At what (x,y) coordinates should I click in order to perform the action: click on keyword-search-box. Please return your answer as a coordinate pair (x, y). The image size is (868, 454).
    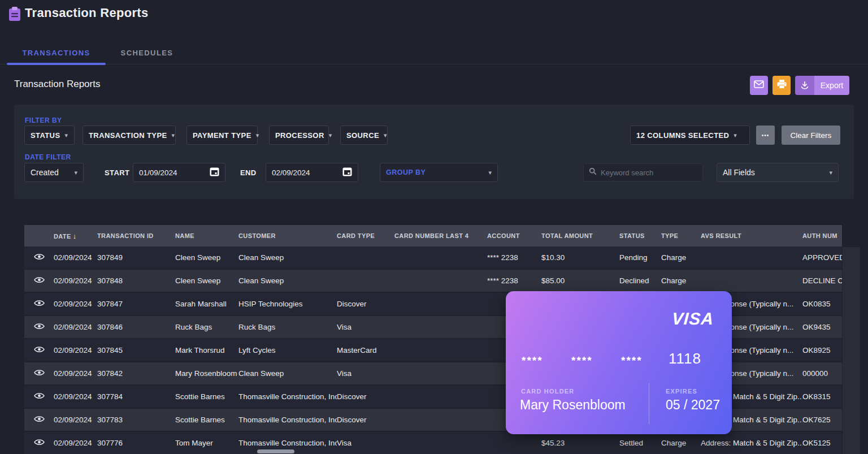
    Looking at the image, I should click on (643, 172).